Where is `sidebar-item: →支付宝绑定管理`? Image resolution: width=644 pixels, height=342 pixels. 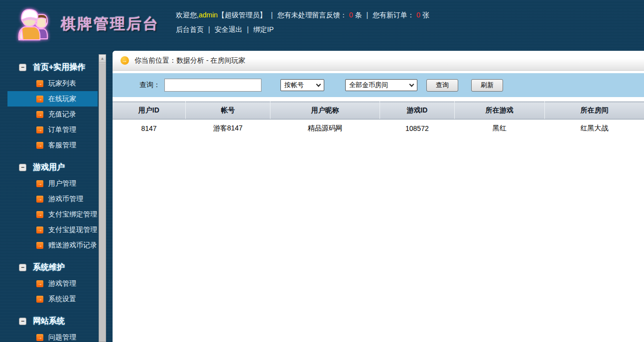
sidebar-item: →支付宝绑定管理 is located at coordinates (53, 214).